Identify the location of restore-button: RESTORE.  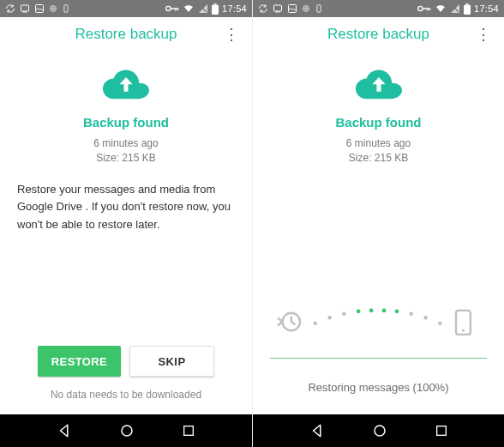
(79, 361).